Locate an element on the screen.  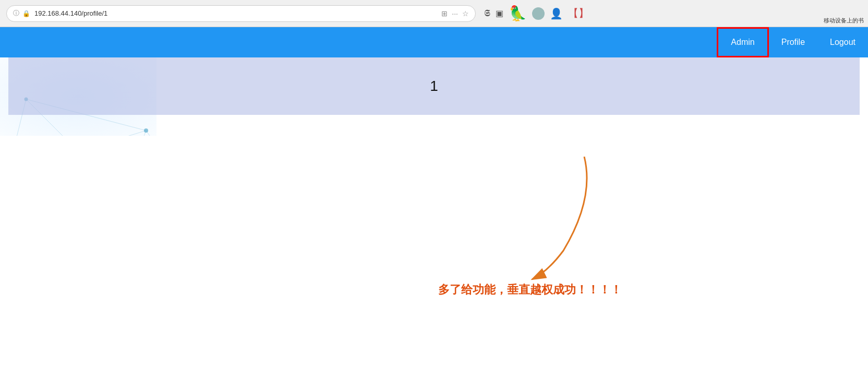
address-bar: ⓘ 🔒 192.168.44.140/profile/1 ⊞ ··· ☆ is located at coordinates (241, 14).